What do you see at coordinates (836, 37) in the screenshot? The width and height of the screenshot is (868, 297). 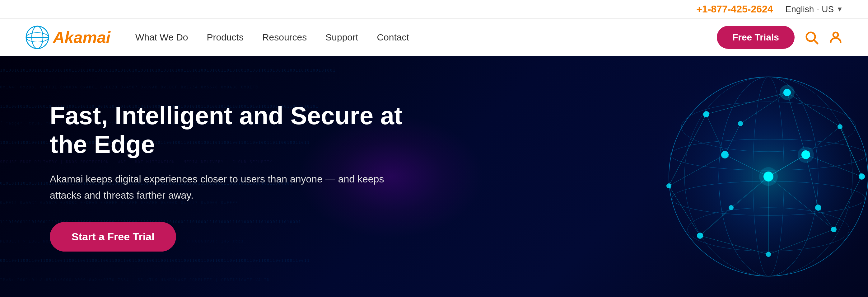 I see `user-icon` at bounding box center [836, 37].